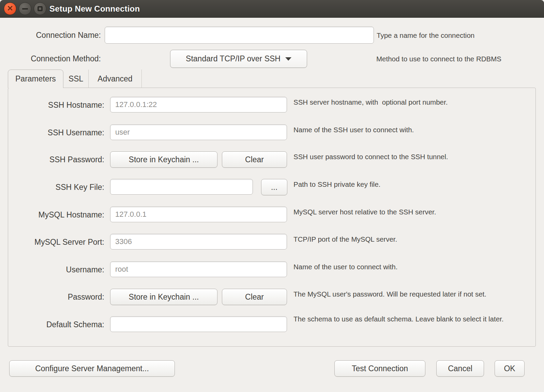  What do you see at coordinates (40, 9) in the screenshot?
I see `maximize-icon` at bounding box center [40, 9].